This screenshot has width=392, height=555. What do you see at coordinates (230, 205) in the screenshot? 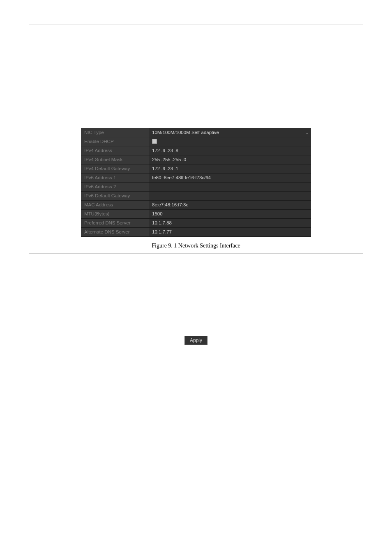
I see `setting-value: 8c:e7:48:16:f7:3c` at bounding box center [230, 205].